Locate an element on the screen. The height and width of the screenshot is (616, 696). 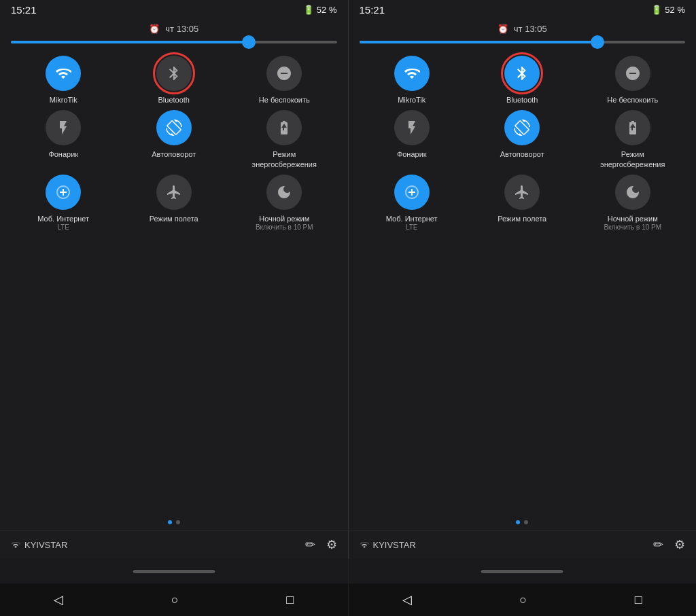
carrier-section-right: KYIVSTAR is located at coordinates (387, 545).